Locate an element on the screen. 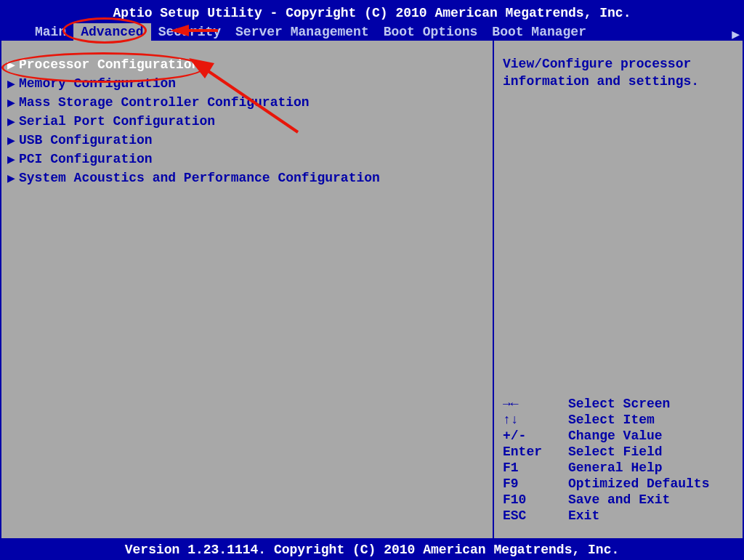 This screenshot has height=560, width=744. key-desc: Change Value is located at coordinates (615, 436).